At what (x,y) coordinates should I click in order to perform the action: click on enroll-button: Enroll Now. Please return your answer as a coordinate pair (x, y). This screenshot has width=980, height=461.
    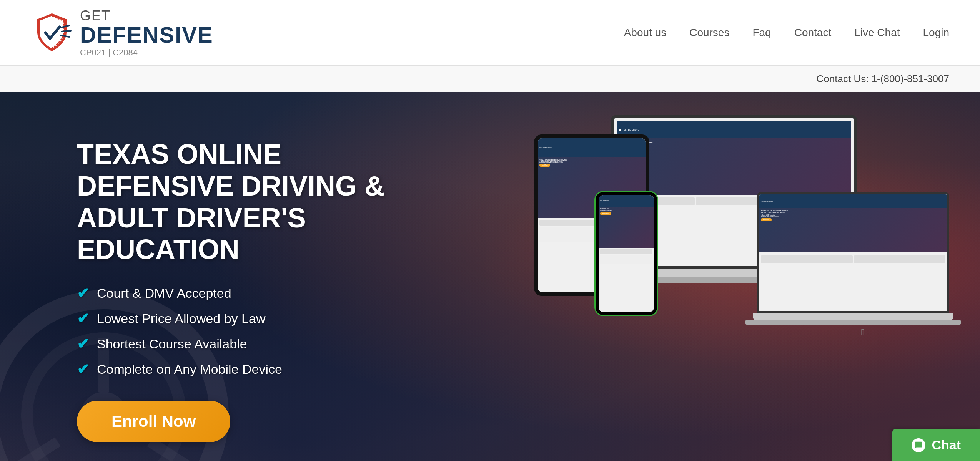
    Looking at the image, I should click on (154, 421).